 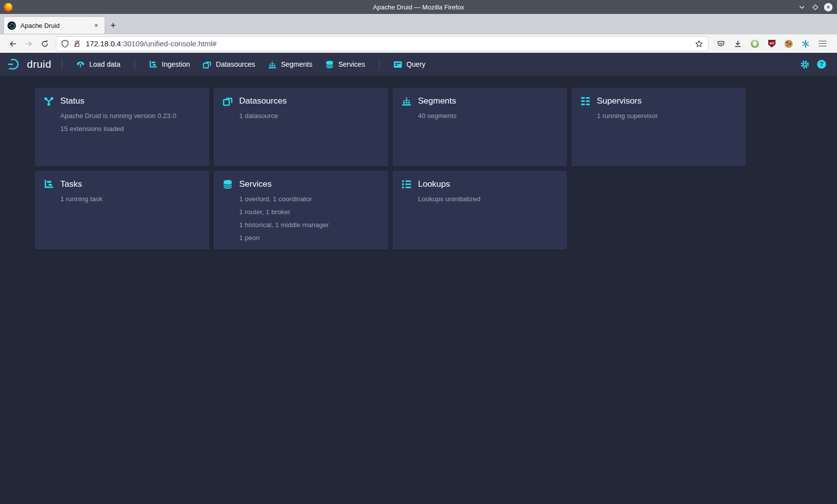 What do you see at coordinates (29, 64) in the screenshot?
I see `druid-logo: druid` at bounding box center [29, 64].